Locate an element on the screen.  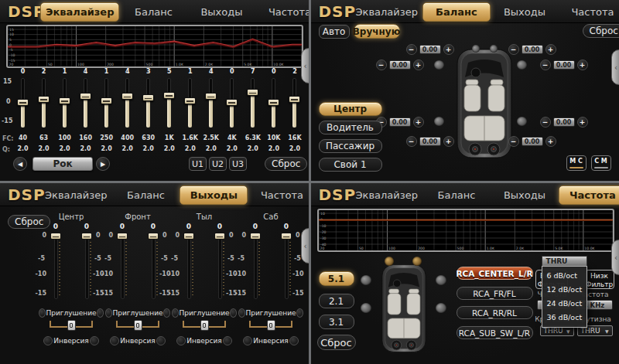
balance-preset-center: Центр is located at coordinates (351, 109).